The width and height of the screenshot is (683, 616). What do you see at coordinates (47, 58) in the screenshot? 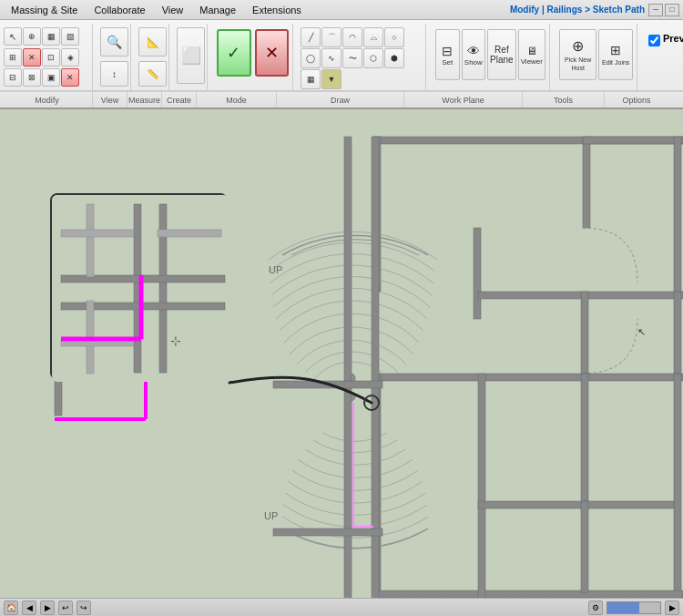
I see `modify-buttons: ↖ ⊕ ▦ ▧ ⊞ ✕ ⊡ ◈ ⊟ ⊠ ▣ ✕` at bounding box center [47, 58].